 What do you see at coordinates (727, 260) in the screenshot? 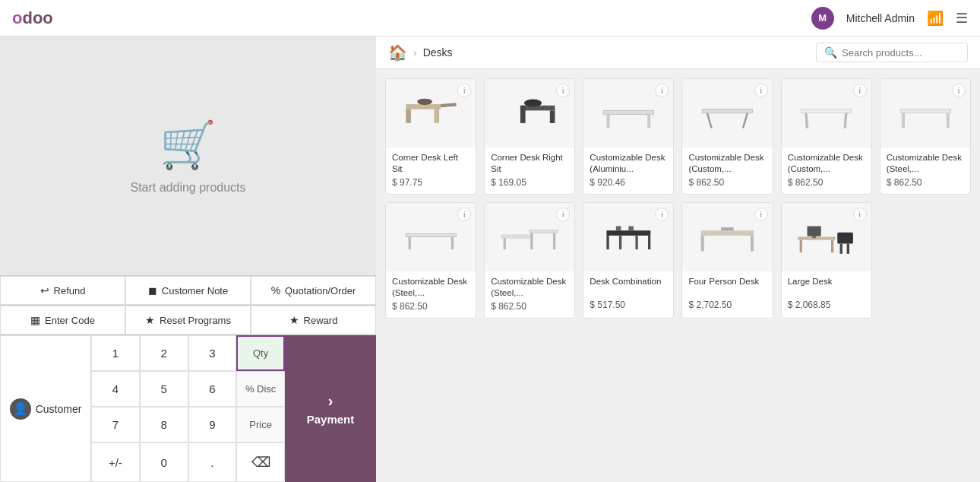
I see `product-card: i Four Person Desk $ 2,702.50` at bounding box center [727, 260].